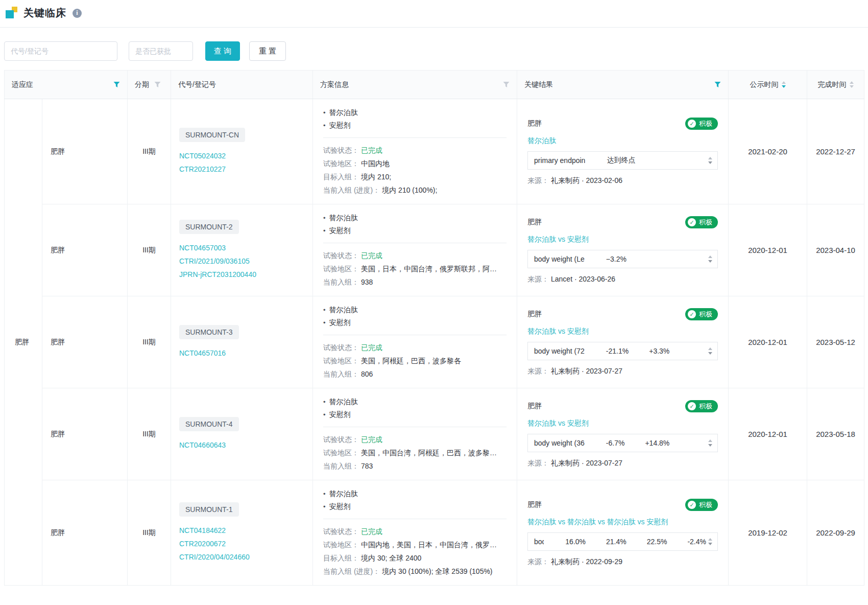  Describe the element at coordinates (768, 532) in the screenshot. I see `publish-date: 2019-12-02` at that location.